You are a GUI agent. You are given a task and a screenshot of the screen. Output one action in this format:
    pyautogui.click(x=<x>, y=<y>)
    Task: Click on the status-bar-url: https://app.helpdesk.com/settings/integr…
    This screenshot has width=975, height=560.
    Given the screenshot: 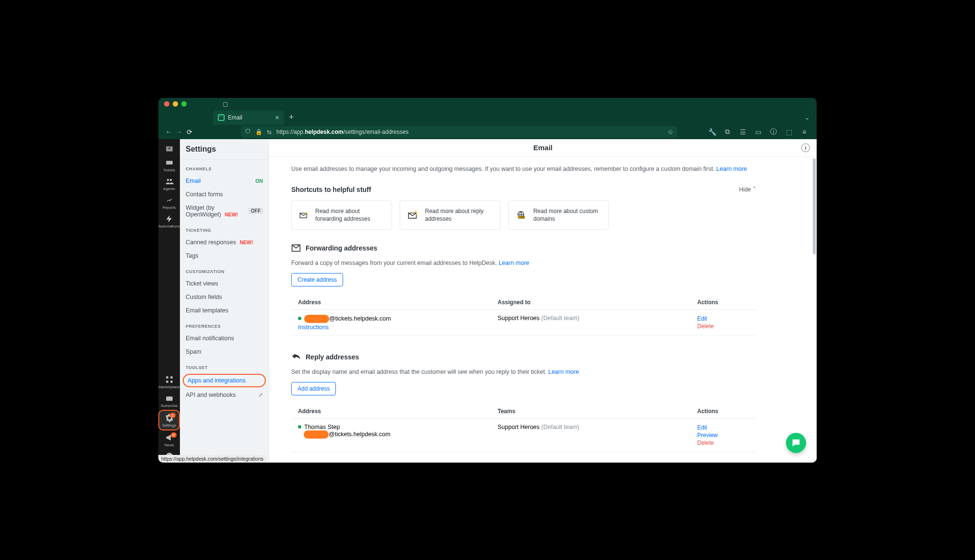 What is the action you would take?
    pyautogui.click(x=212, y=459)
    